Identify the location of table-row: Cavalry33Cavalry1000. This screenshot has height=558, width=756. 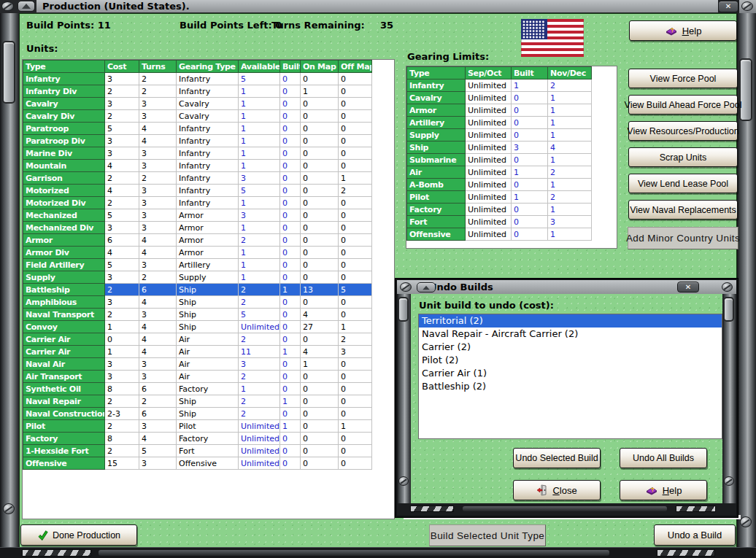
(198, 104).